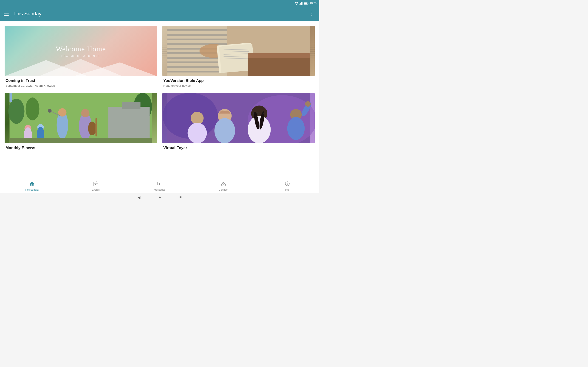 This screenshot has width=588, height=367. What do you see at coordinates (32, 186) in the screenshot?
I see `nav-item-this-sunday: This Sunday` at bounding box center [32, 186].